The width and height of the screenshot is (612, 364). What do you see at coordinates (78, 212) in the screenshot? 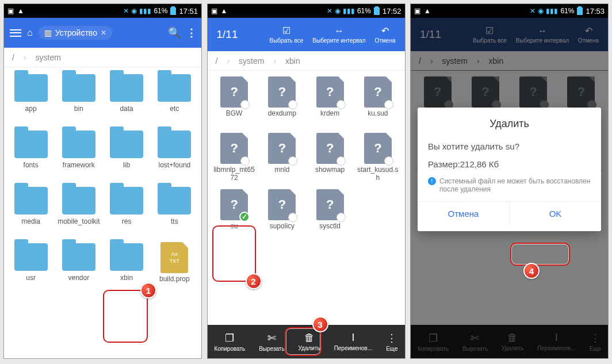
I see `folder-mobile_toolkit: mobile_toolkit` at bounding box center [78, 212].